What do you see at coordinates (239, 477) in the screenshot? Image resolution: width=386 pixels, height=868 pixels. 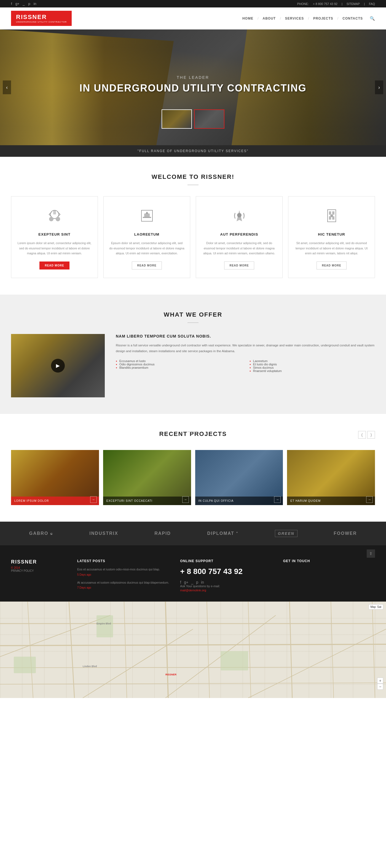 I see `project-card-3: IN CULPA QUI OFFICIA →` at bounding box center [239, 477].